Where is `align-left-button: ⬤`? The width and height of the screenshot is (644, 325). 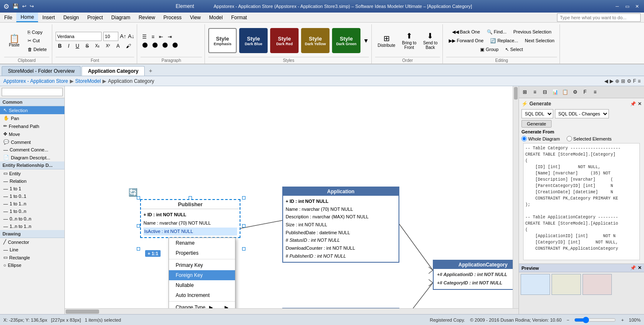
align-left-button: ⬤ is located at coordinates (145, 45).